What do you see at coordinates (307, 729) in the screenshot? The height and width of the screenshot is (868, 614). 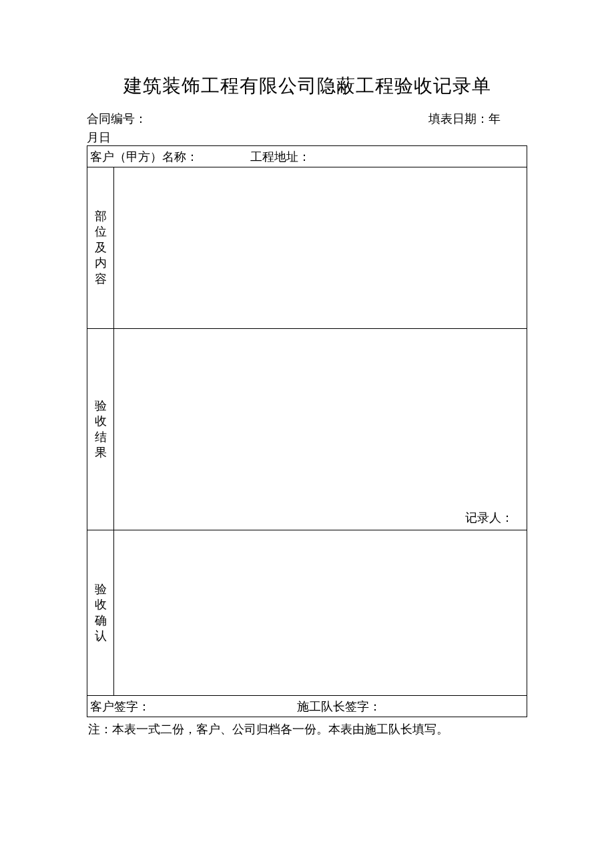 I see `form-note: 注：本表一式二份，客户、公司归档各一份。本表由施工队长填写。` at bounding box center [307, 729].